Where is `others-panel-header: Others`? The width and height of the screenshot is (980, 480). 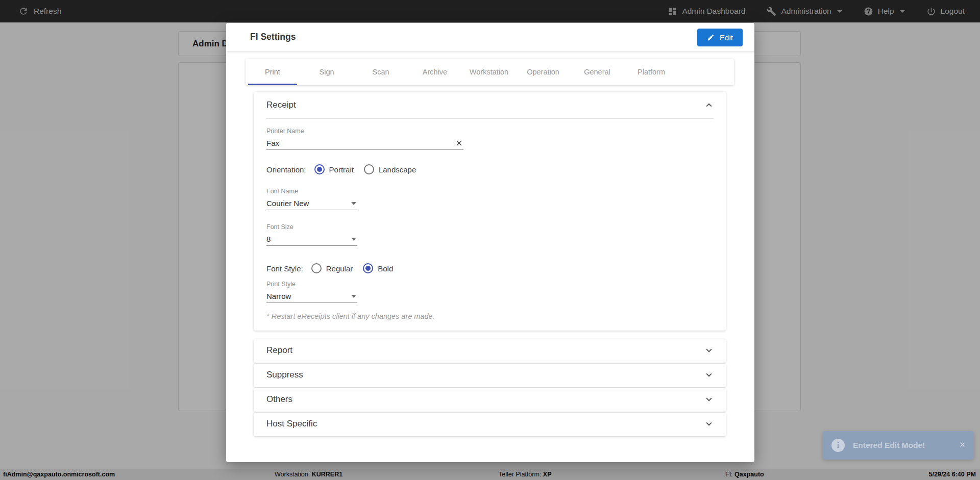
others-panel-header: Others is located at coordinates (490, 401).